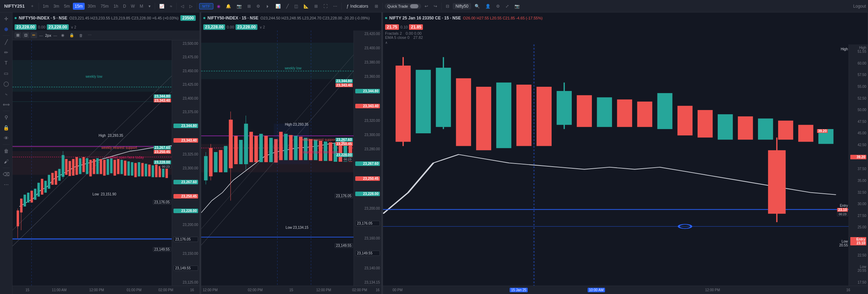 This screenshot has width=868, height=294. What do you see at coordinates (186, 154) in the screenshot?
I see `scale1-23325: 23,325.00` at bounding box center [186, 154].